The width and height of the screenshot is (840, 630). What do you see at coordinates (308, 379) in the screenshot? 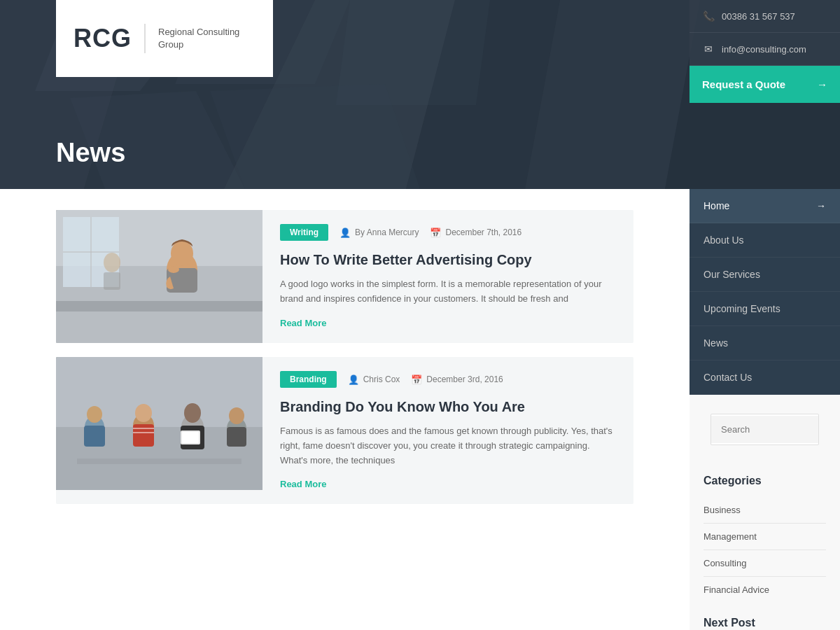
I see `post-tag-2: Branding` at bounding box center [308, 379].